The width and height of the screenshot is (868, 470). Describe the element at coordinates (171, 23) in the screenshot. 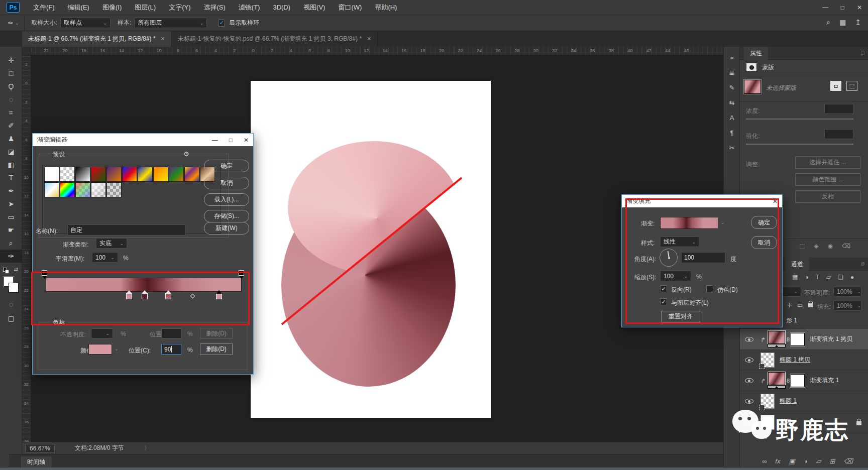

I see `sample-select: 所有图层 ⌄` at that location.